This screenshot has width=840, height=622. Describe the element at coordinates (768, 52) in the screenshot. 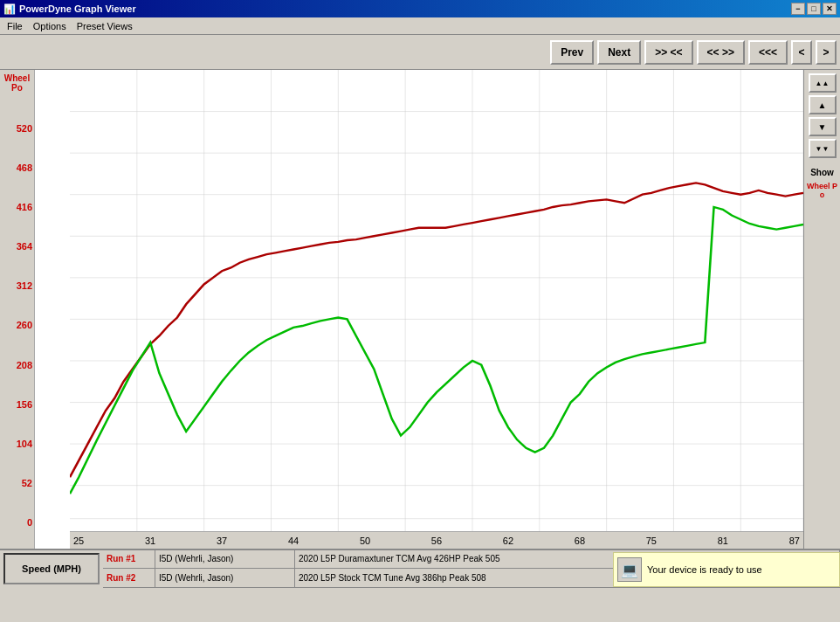

I see `skip-far-button: <<<` at that location.